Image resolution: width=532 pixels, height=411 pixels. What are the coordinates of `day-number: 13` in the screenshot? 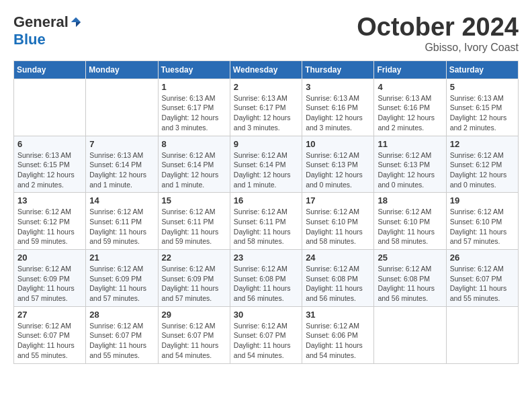 It's located at (50, 200).